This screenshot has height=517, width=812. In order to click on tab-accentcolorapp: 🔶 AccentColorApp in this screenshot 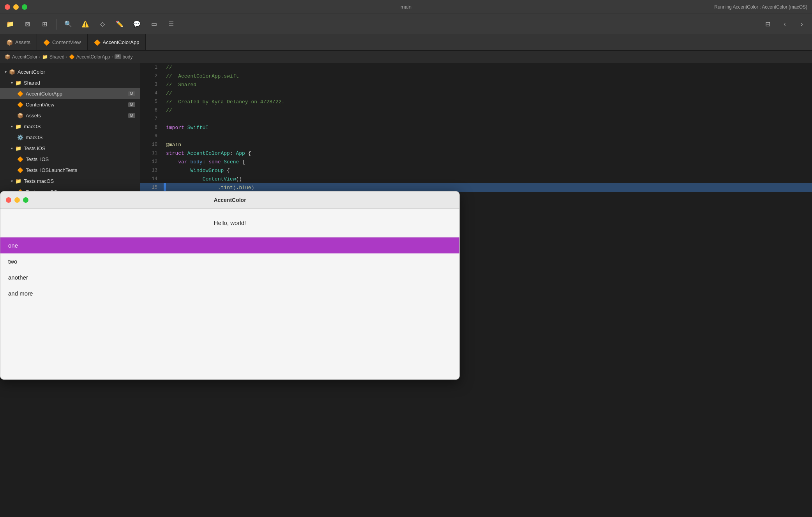, I will do `click(117, 42)`.